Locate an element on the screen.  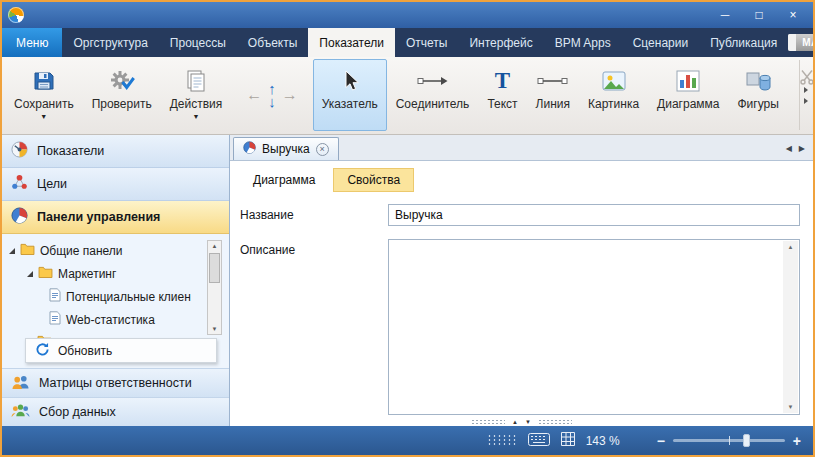
tab-indicators: Показатели is located at coordinates (352, 42).